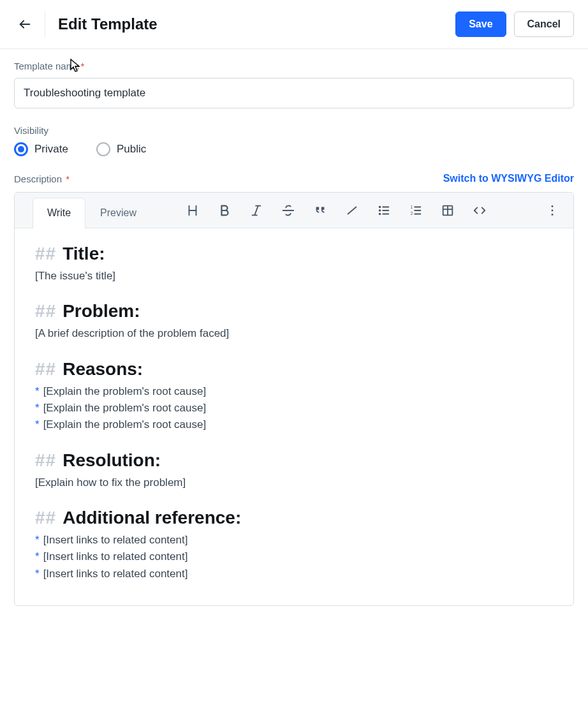 The width and height of the screenshot is (588, 722). What do you see at coordinates (552, 210) in the screenshot?
I see `more-vertical-icon` at bounding box center [552, 210].